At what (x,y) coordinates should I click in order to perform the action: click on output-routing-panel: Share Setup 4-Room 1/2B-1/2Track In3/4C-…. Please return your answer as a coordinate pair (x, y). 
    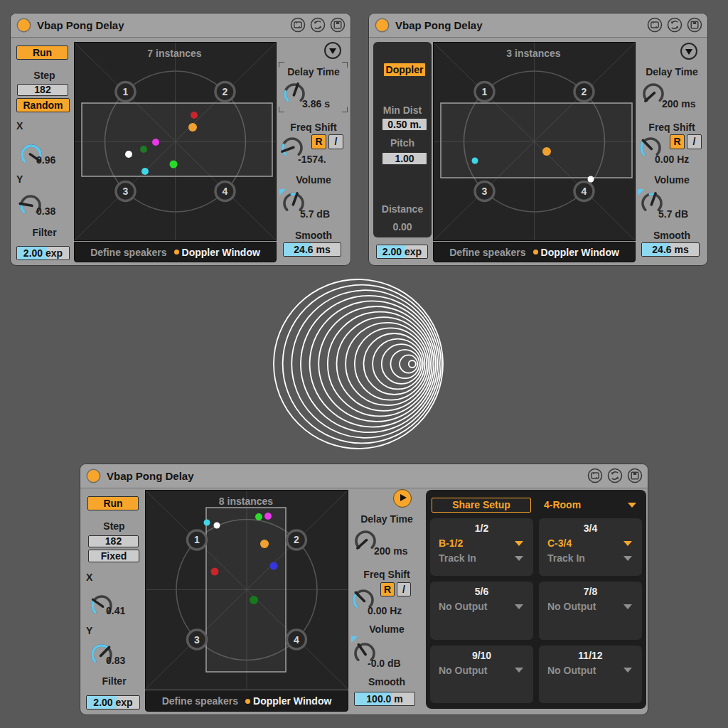
    Looking at the image, I should click on (536, 599).